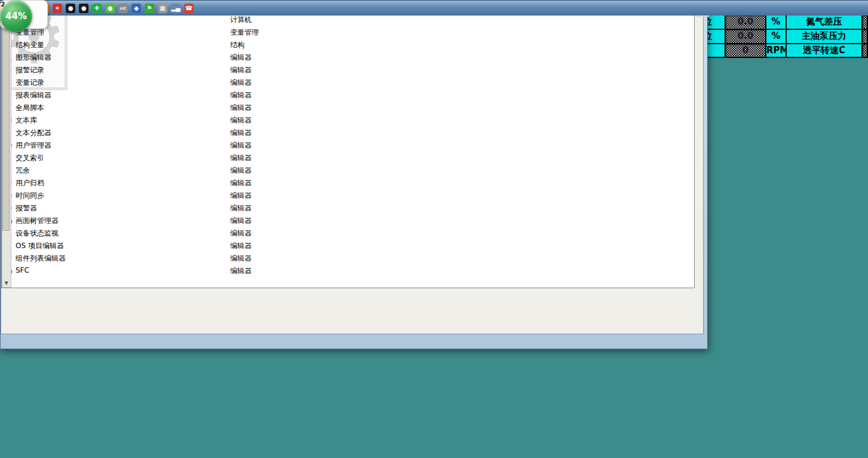  I want to click on list-row-12: ⊟冗余编辑器, so click(224, 170).